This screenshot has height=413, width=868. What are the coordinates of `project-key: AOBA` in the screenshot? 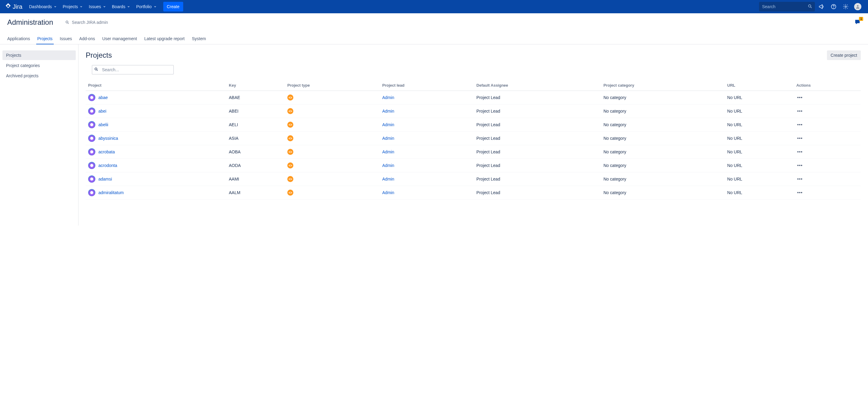 It's located at (256, 152).